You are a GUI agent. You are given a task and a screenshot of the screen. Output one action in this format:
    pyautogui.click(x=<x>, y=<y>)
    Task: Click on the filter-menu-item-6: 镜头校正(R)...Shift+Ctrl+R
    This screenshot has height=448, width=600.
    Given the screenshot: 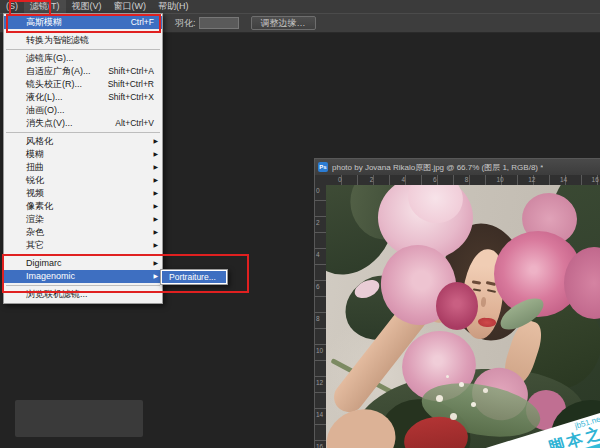 What is the action you would take?
    pyautogui.click(x=83, y=84)
    